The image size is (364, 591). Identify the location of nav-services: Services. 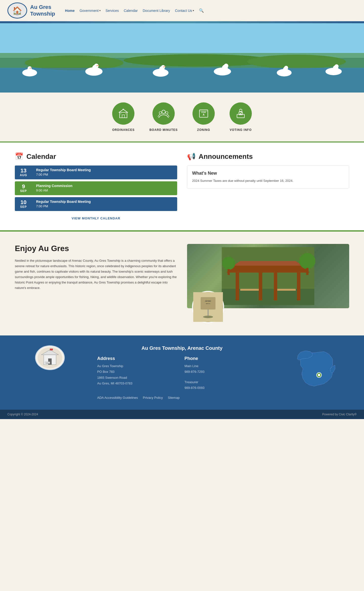
(112, 11).